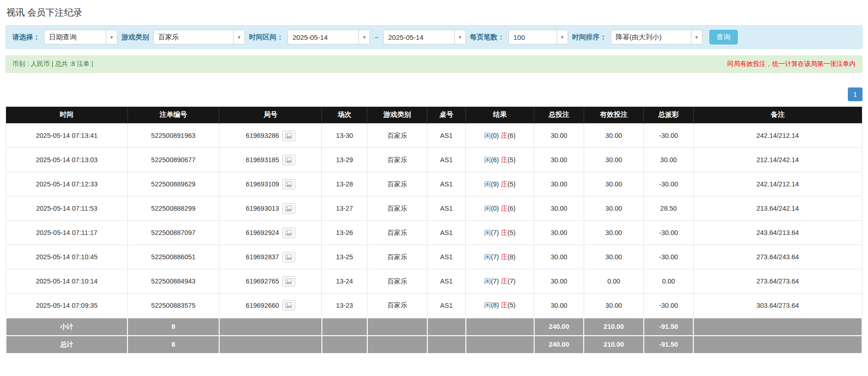  What do you see at coordinates (791, 64) in the screenshot?
I see `valid-bet-notice: 同局有效投注，统一计算在该局第一张注单内` at bounding box center [791, 64].